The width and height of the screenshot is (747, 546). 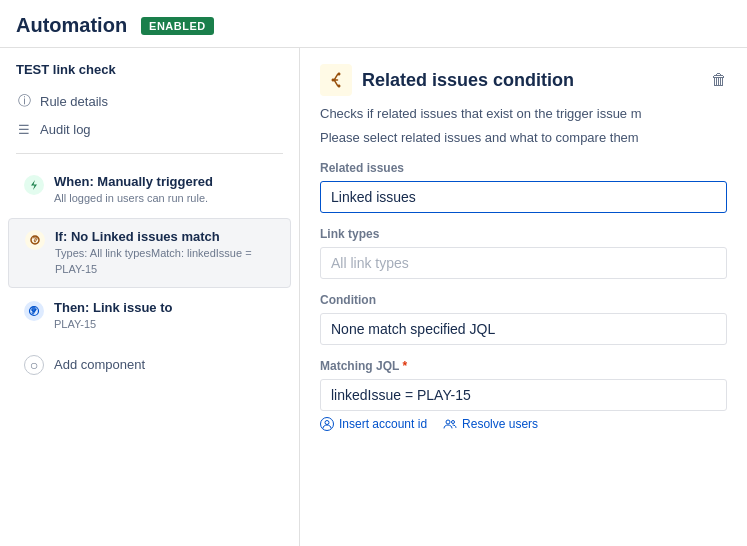 I want to click on users-icon, so click(x=450, y=424).